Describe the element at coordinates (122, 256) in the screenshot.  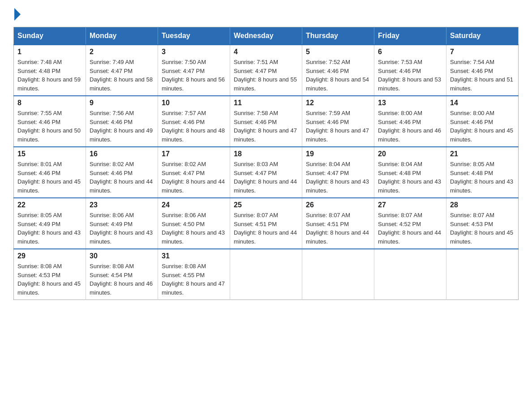
I see `day-number: 30` at that location.